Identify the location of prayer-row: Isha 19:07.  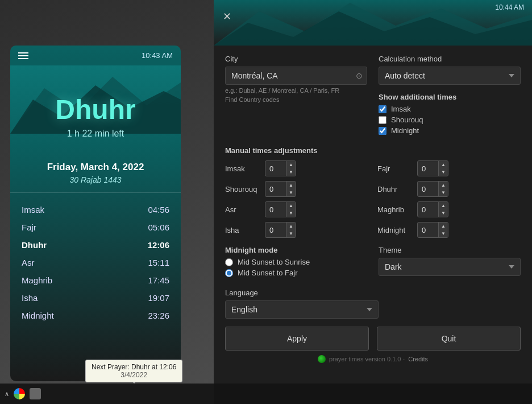
(95, 298).